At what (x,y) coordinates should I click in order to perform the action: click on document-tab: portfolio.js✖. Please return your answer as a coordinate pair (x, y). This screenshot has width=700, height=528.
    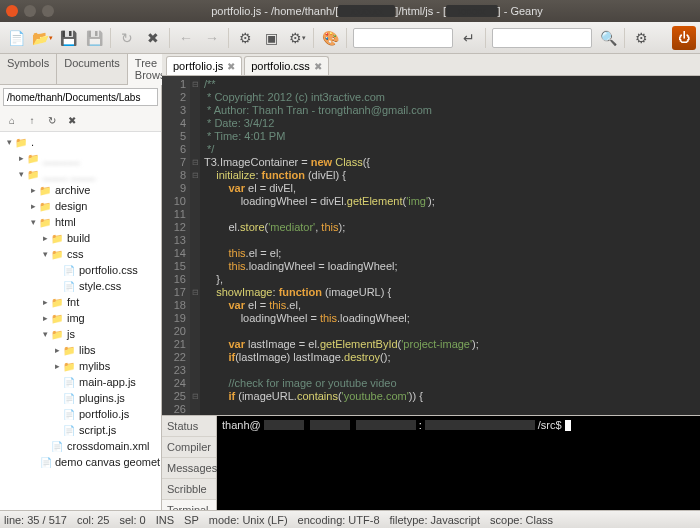
    Looking at the image, I should click on (204, 66).